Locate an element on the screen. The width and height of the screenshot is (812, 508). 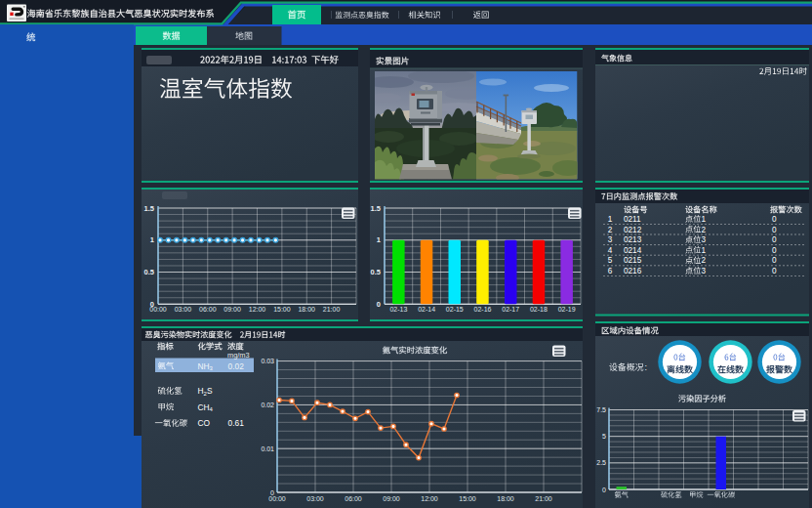
svg-text: 0214 is located at coordinates (632, 250).